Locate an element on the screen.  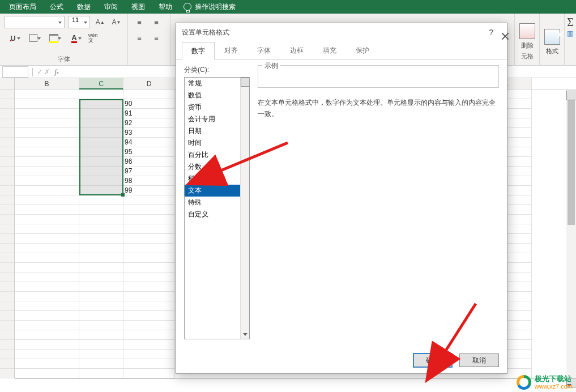
category-list: 常规数值货币会计专用日期时间百分比分数科学记数文本特殊自定义 is located at coordinates (217, 208).